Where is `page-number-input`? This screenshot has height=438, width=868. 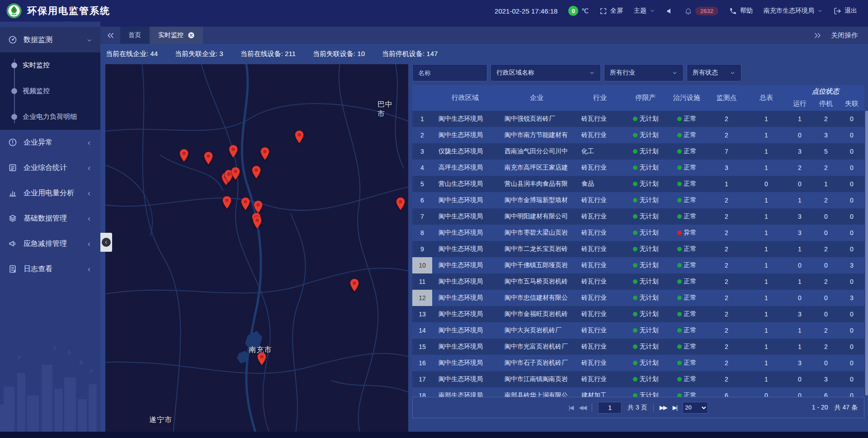
page-number-input is located at coordinates (610, 408).